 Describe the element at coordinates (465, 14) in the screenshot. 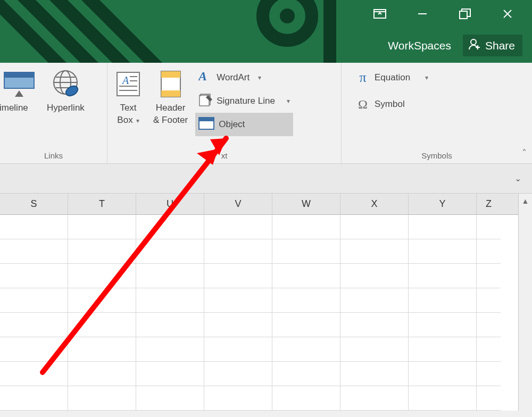

I see `maximize-restore-button` at that location.